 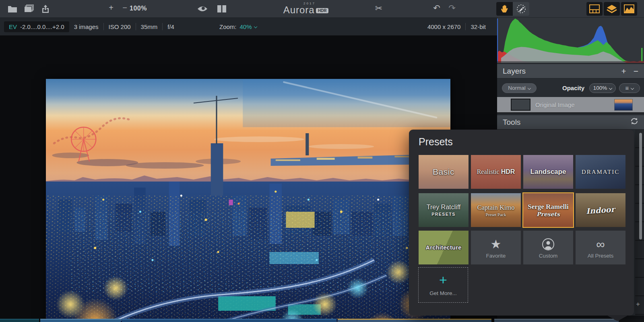 I want to click on preset-label: Captain Kimo, so click(x=496, y=208).